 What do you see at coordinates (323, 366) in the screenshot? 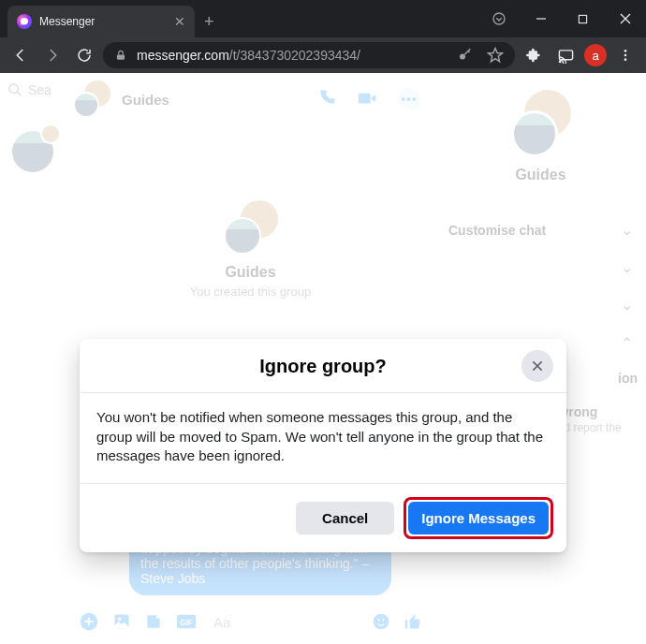
I see `dialog-header: Ignore group?` at bounding box center [323, 366].